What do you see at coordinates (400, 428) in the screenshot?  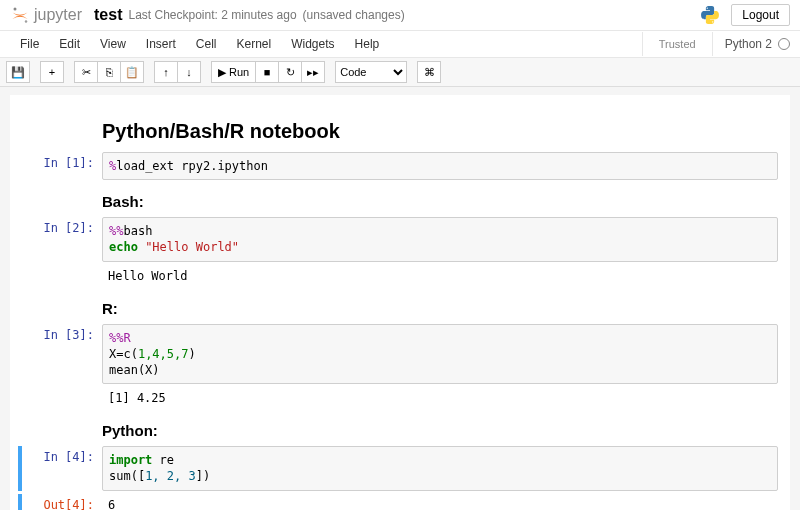 I see `markdown-cell: Python:` at bounding box center [400, 428].